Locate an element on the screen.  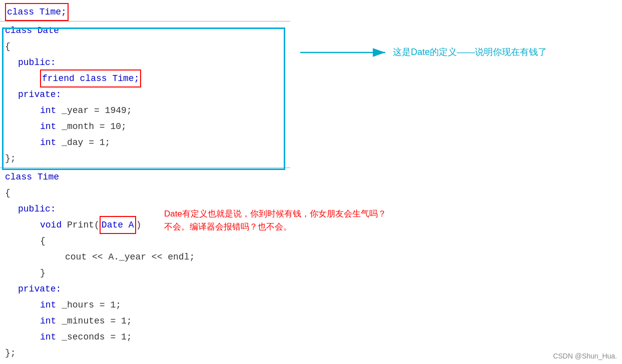
year-value: _year = 1949; is located at coordinates (94, 110).